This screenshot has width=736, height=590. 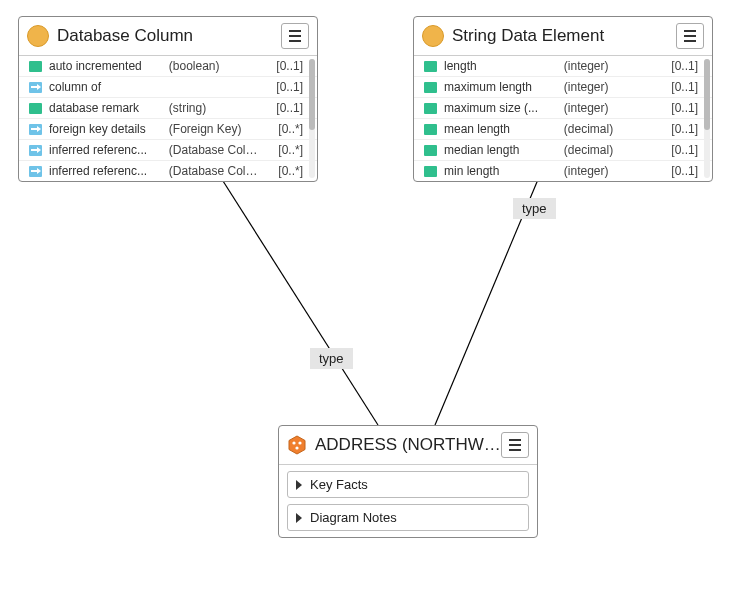 What do you see at coordinates (169, 36) in the screenshot?
I see `node-title: Database Column` at bounding box center [169, 36].